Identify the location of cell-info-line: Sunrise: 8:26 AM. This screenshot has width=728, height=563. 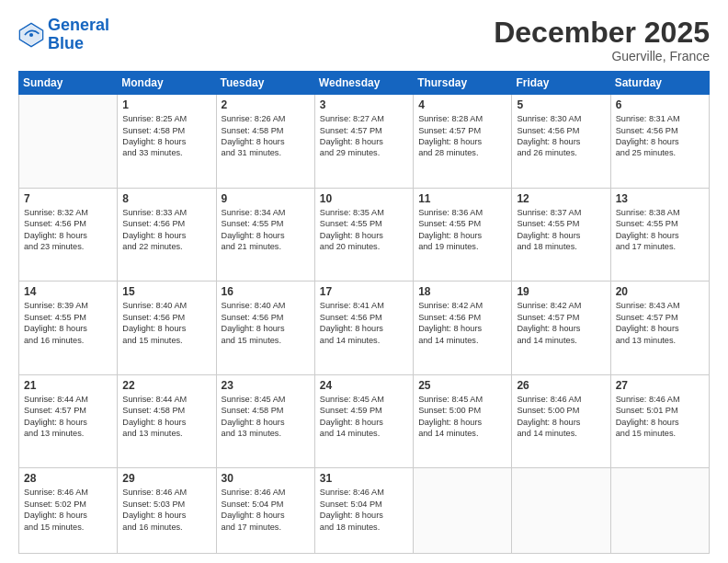
(266, 119).